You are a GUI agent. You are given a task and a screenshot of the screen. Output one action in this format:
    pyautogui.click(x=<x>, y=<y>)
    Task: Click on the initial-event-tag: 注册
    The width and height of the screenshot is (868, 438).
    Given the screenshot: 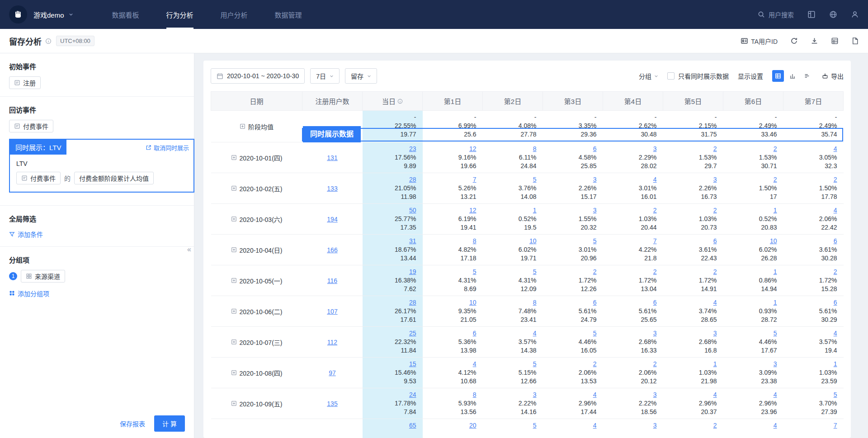 What is the action you would take?
    pyautogui.click(x=25, y=83)
    